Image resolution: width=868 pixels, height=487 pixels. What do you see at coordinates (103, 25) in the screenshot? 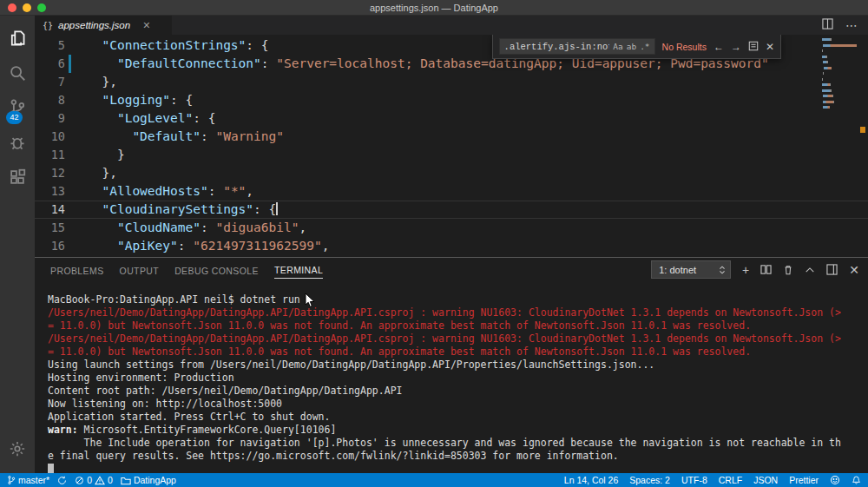
I see `tab-appsettings-json: {} appsettings.json ✕` at bounding box center [103, 25].